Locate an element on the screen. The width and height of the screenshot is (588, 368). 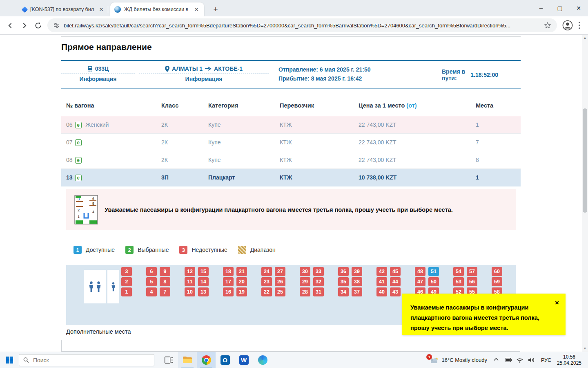
seat-21: 21 is located at coordinates (242, 272).